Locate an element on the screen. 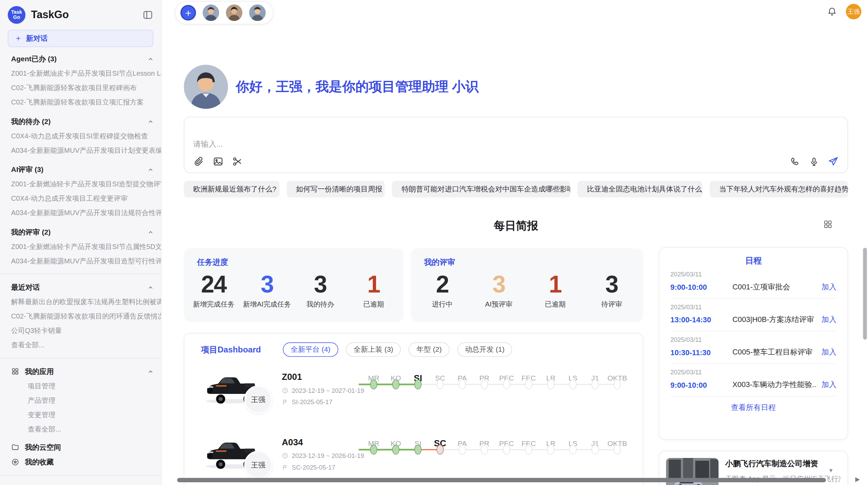 Image resolution: width=868 pixels, height=485 pixels. list-item: C02-飞腾新能源轻客改款项目的闭环通告反馈情况 is located at coordinates (81, 316).